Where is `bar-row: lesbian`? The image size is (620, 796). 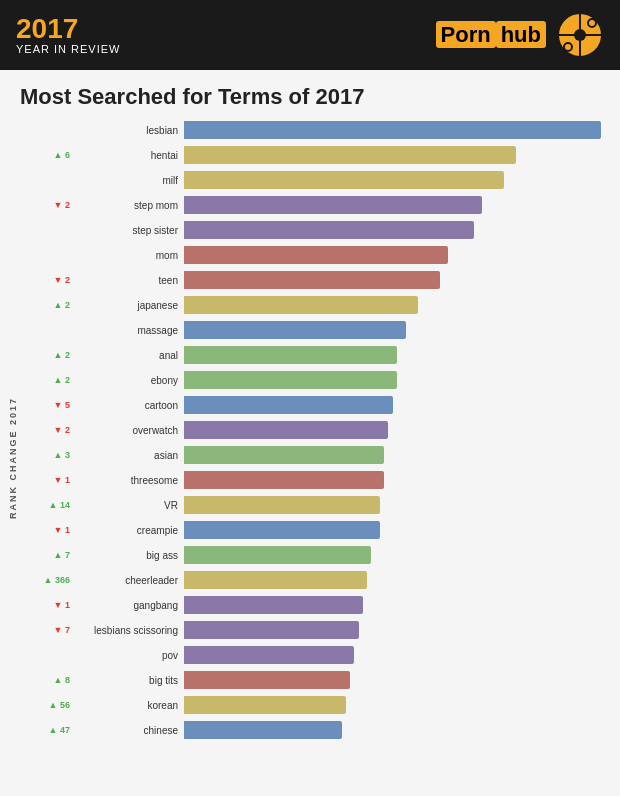
bar-row: lesbian is located at coordinates (316, 130).